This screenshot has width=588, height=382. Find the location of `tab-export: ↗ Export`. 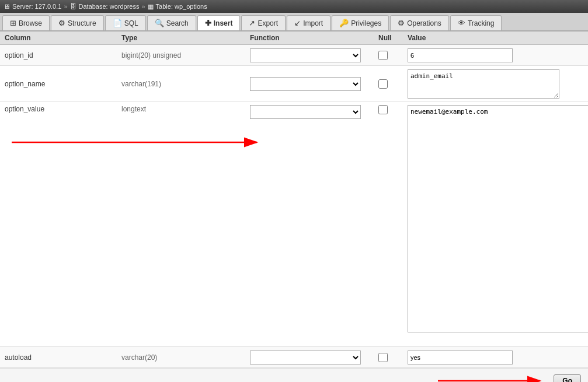

tab-export: ↗ Export is located at coordinates (263, 23).